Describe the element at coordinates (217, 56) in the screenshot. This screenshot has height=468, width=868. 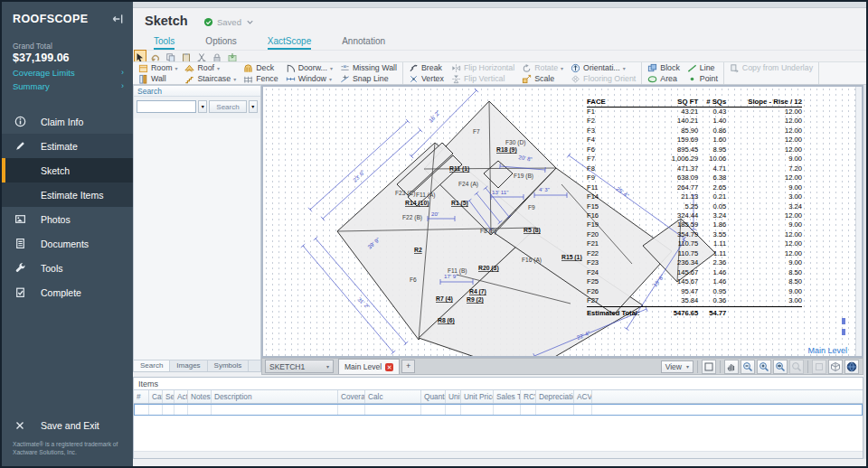
I see `lock-tool-icon` at that location.